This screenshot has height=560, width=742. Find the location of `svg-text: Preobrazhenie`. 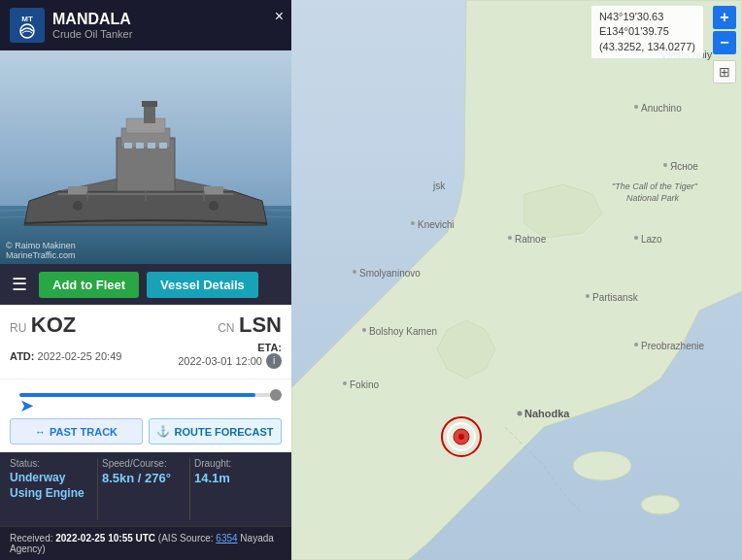

svg-text: Preobrazhenie is located at coordinates (672, 346).